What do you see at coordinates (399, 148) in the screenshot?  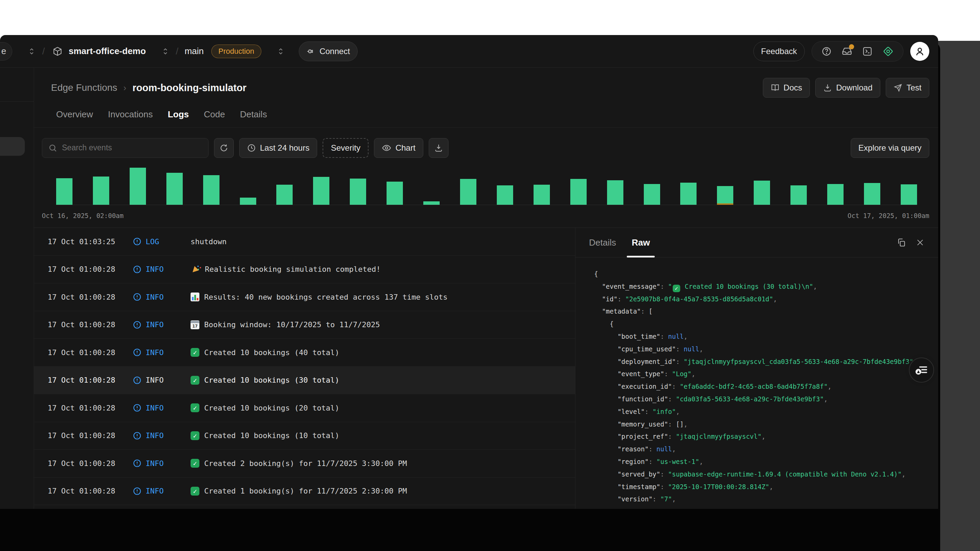 I see `chart-toggle-button: Chart` at bounding box center [399, 148].